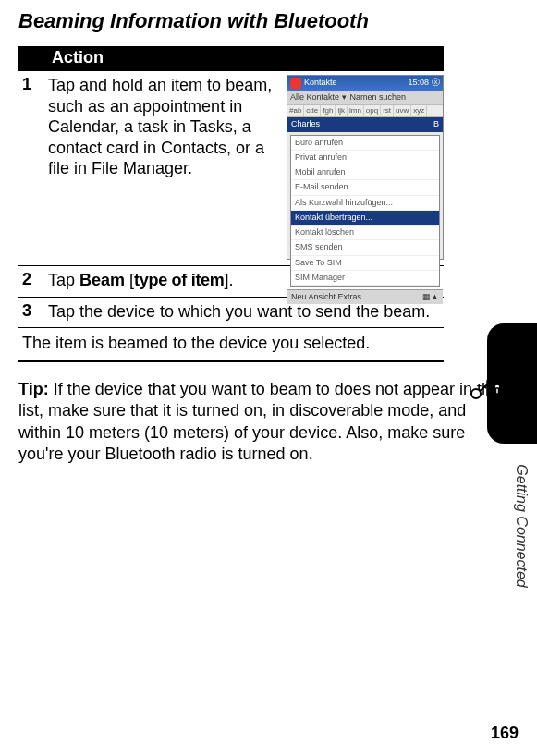  I want to click on menu-item: Mobil anrufen, so click(365, 173).